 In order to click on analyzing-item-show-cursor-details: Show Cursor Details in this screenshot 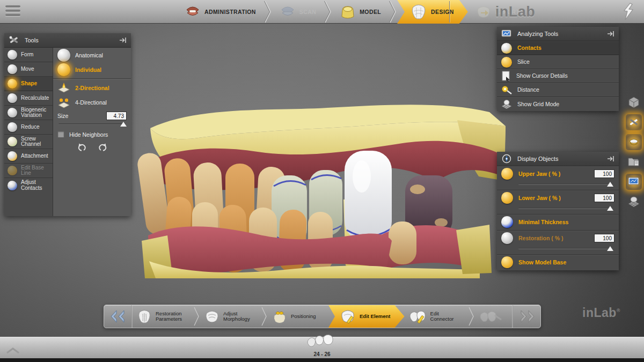, I will do `click(558, 76)`.